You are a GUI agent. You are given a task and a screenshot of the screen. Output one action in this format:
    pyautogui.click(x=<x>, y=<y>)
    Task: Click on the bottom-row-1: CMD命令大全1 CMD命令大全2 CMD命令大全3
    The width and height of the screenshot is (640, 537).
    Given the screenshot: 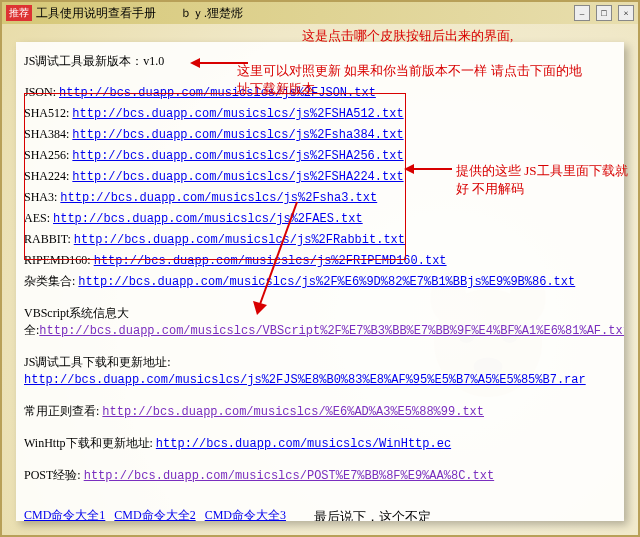 What is the action you would take?
    pyautogui.click(x=169, y=514)
    